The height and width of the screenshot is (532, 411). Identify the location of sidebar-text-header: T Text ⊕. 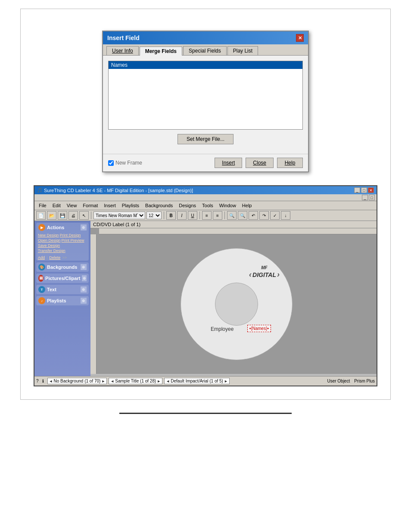
(62, 289).